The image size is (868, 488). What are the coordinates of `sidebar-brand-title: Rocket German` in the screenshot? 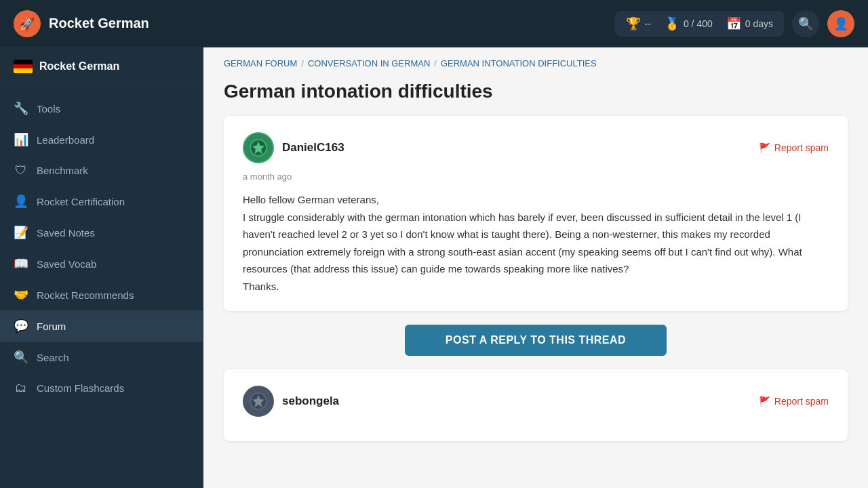 It's located at (79, 66).